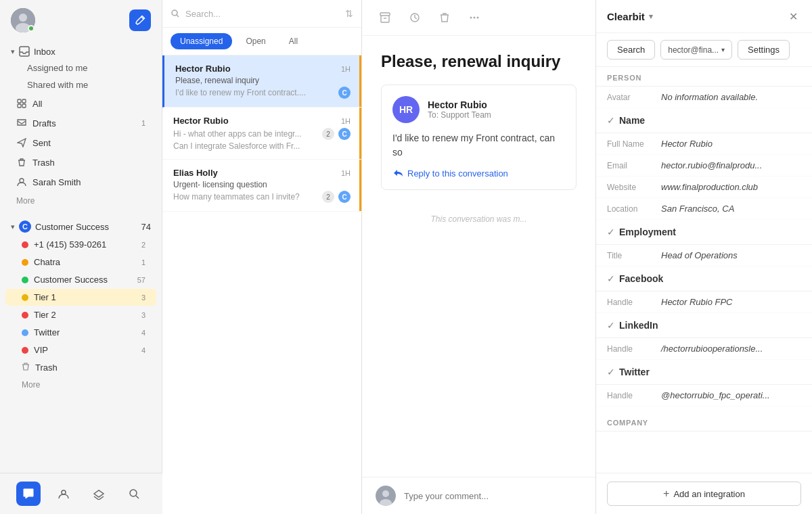 The height and width of the screenshot is (514, 812). I want to click on email-dropdown: hector@fina... ▾, so click(696, 50).